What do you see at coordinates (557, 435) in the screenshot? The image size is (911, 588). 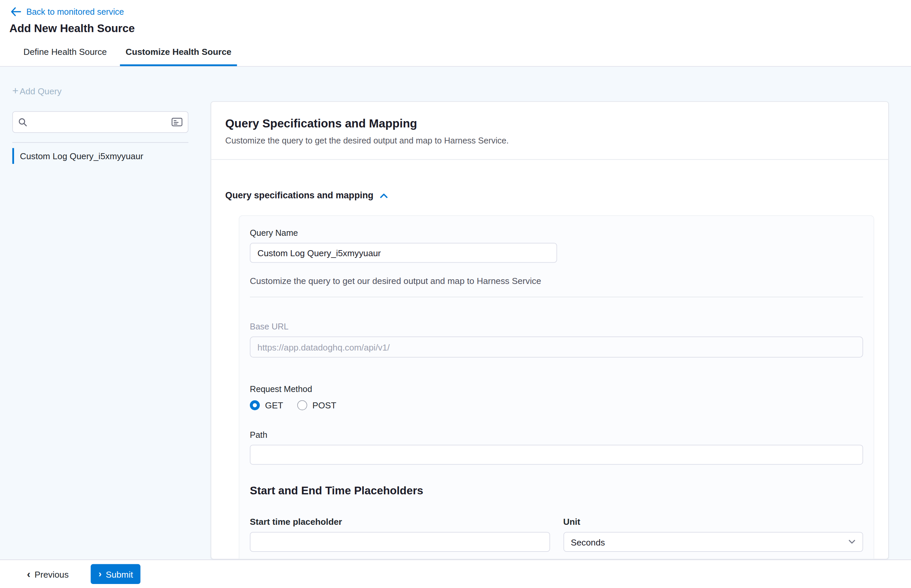 I see `path-label: Path` at bounding box center [557, 435].